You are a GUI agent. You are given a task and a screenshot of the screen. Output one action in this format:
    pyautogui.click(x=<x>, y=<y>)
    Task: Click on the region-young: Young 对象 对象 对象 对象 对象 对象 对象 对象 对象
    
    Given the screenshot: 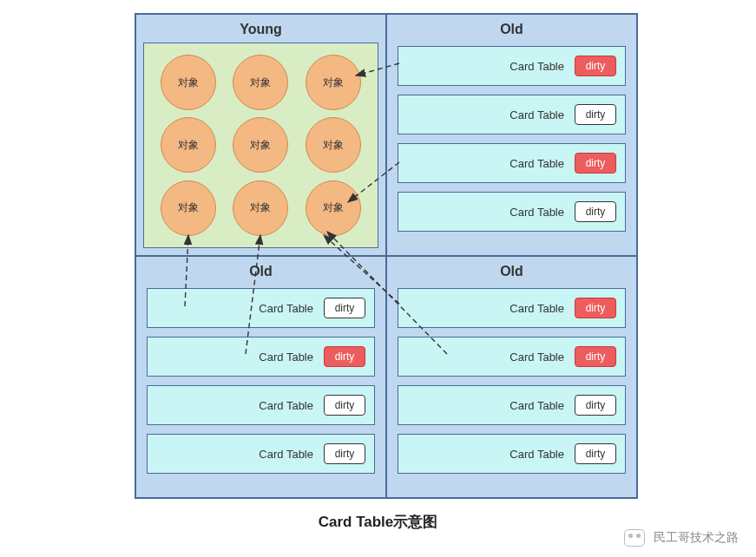 What is the action you would take?
    pyautogui.click(x=260, y=135)
    